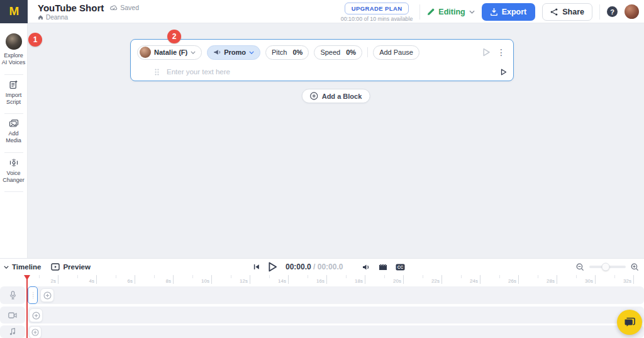 The image size is (644, 338). What do you see at coordinates (377, 9) in the screenshot?
I see `upgrade-plan-button: UPGRADE PLAN` at bounding box center [377, 9].